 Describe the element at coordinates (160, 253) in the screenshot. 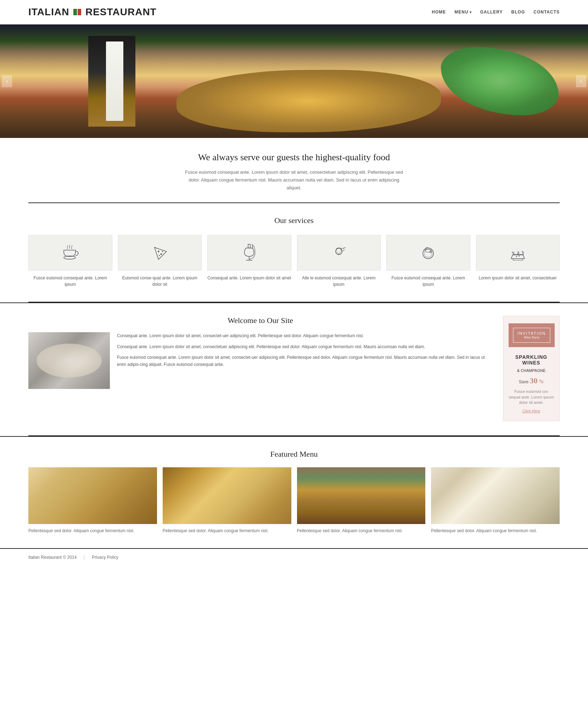

I see `pizza-icon` at that location.